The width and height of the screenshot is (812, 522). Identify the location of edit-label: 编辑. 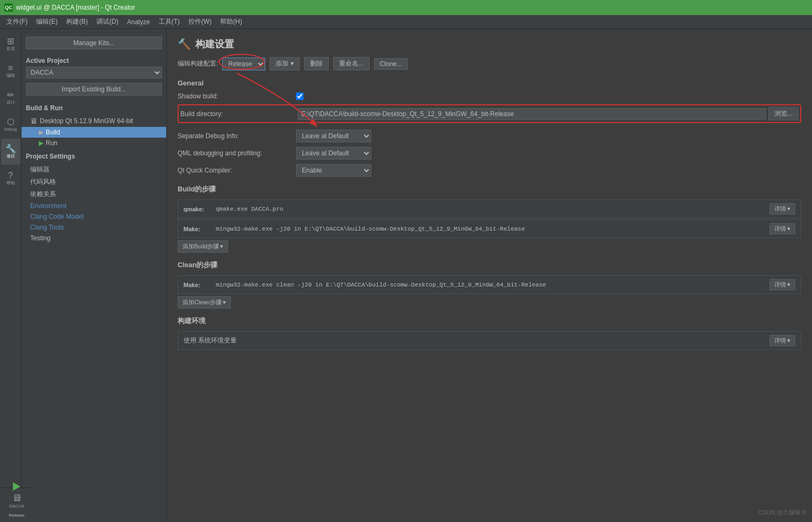
(11, 76).